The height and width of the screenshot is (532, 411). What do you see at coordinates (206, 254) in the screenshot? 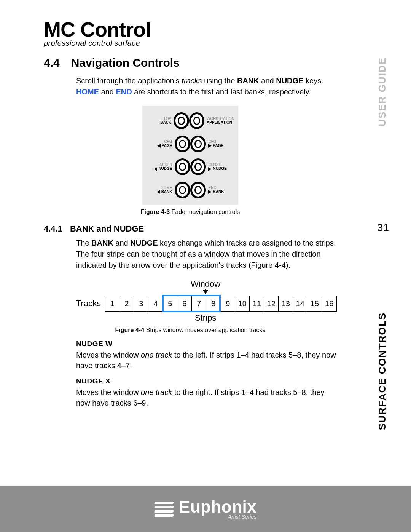
I see `bank-nudge-paragraph: The BANK and NUDGE keys change which tra…` at bounding box center [206, 254].